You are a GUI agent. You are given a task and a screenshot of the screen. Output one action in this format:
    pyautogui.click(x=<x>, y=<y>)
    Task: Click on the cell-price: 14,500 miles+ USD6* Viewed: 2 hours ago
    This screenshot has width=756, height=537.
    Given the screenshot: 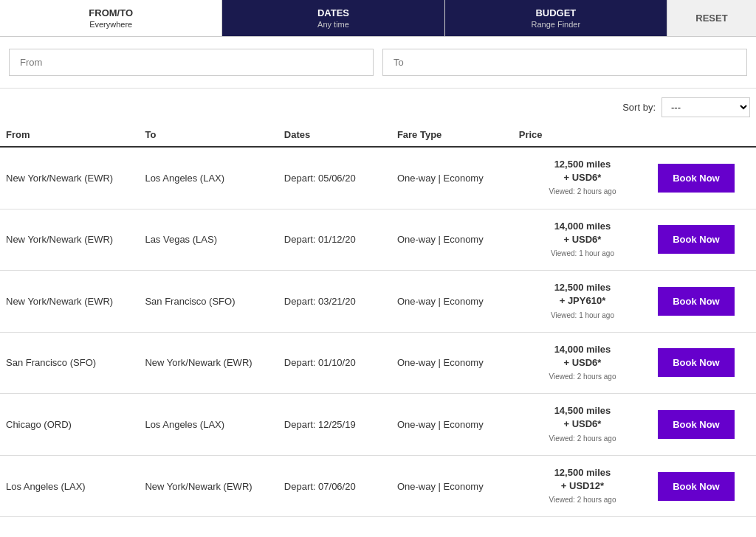 What is the action you would take?
    pyautogui.click(x=583, y=425)
    